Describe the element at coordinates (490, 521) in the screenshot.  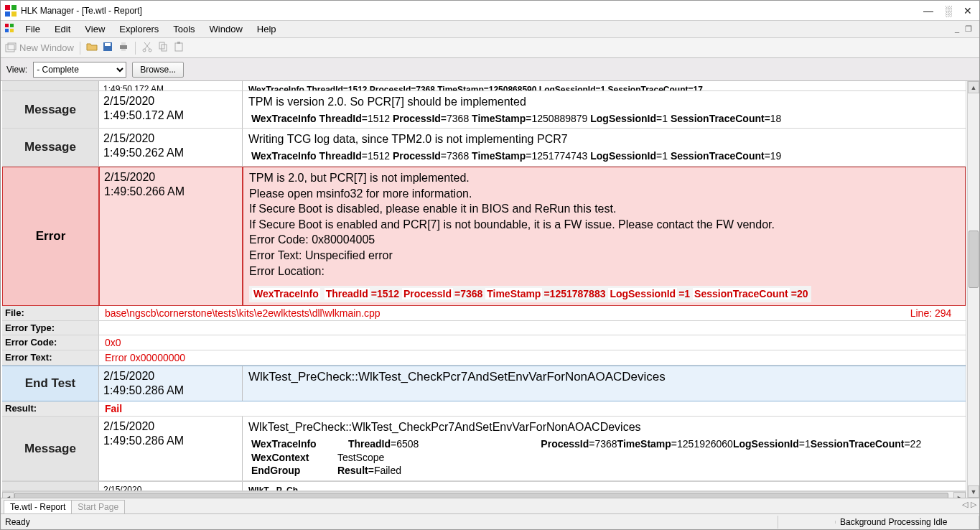
I see `statusbar: Ready Background Processing Idle` at that location.